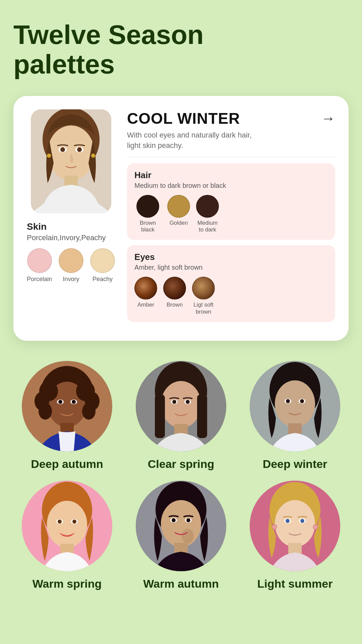 The width and height of the screenshot is (362, 644). Describe the element at coordinates (181, 50) in the screenshot. I see `page-title: Twelve Season palettes` at that location.